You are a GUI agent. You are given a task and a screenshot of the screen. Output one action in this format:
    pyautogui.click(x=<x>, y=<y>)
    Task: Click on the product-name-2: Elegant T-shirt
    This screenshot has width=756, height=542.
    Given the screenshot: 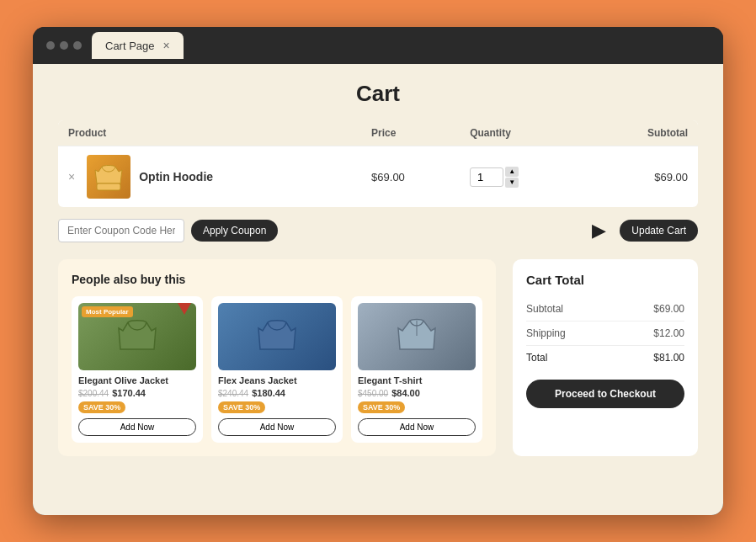 What is the action you would take?
    pyautogui.click(x=417, y=380)
    